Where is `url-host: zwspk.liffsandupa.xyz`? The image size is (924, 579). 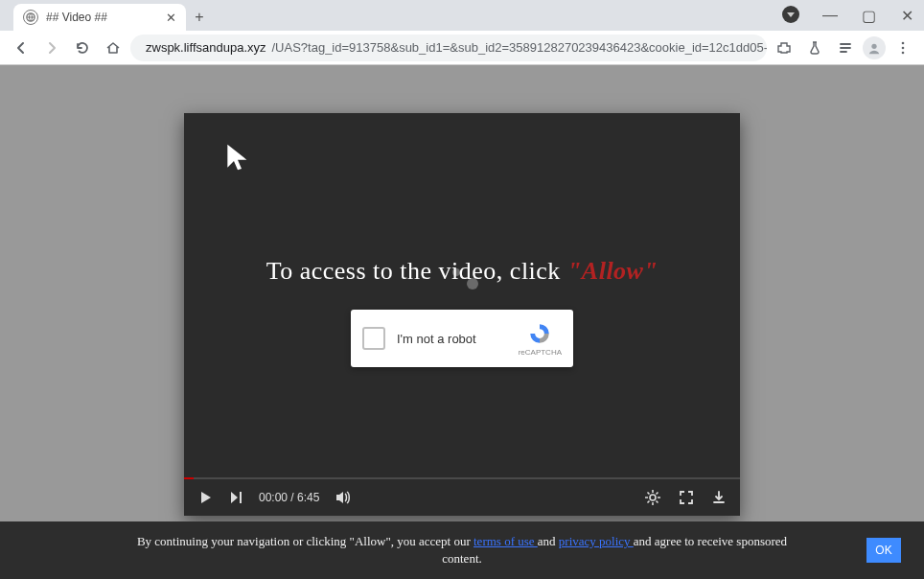
url-host: zwspk.liffsandupa.xyz is located at coordinates (206, 48).